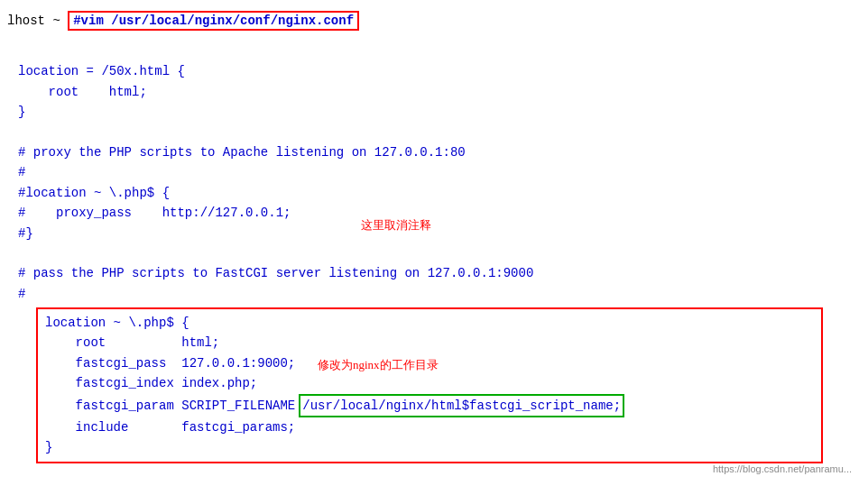 The height and width of the screenshot is (504, 859). Describe the element at coordinates (430, 92) in the screenshot. I see `code-line-root: root html;` at that location.